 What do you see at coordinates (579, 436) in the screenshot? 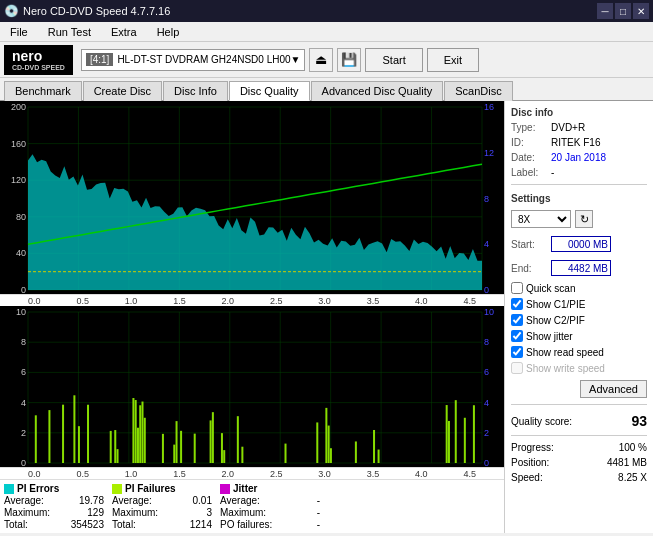
I see `divider3` at bounding box center [579, 436].